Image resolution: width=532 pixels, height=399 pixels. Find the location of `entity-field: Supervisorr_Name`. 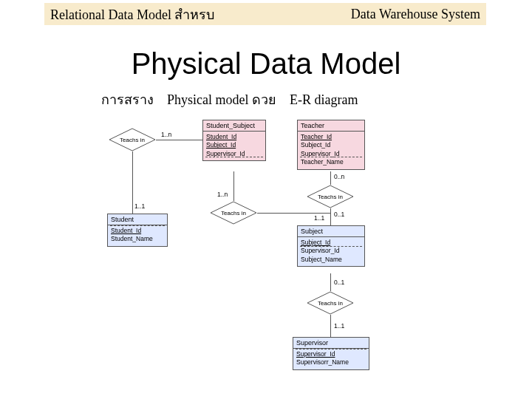

entity-field: Supervisorr_Name is located at coordinates (331, 362).